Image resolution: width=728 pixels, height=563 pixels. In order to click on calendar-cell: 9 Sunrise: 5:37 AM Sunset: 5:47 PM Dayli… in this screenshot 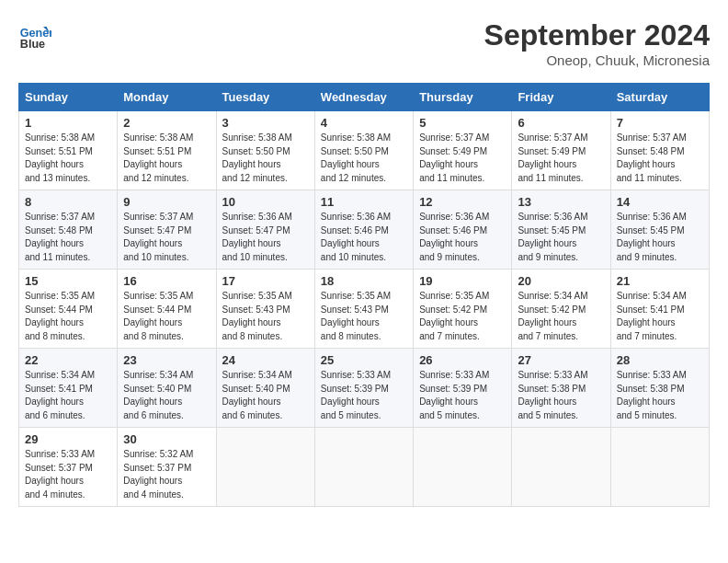, I will do `click(167, 230)`.